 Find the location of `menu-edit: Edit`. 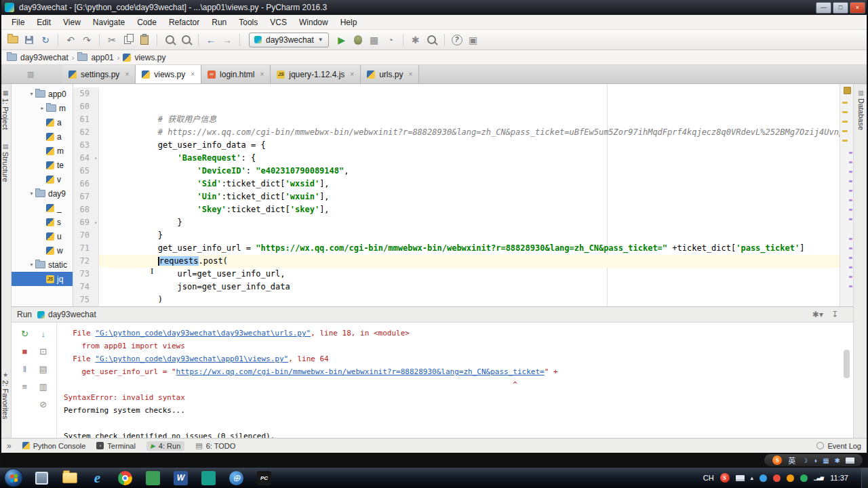

menu-edit: Edit is located at coordinates (43, 22).